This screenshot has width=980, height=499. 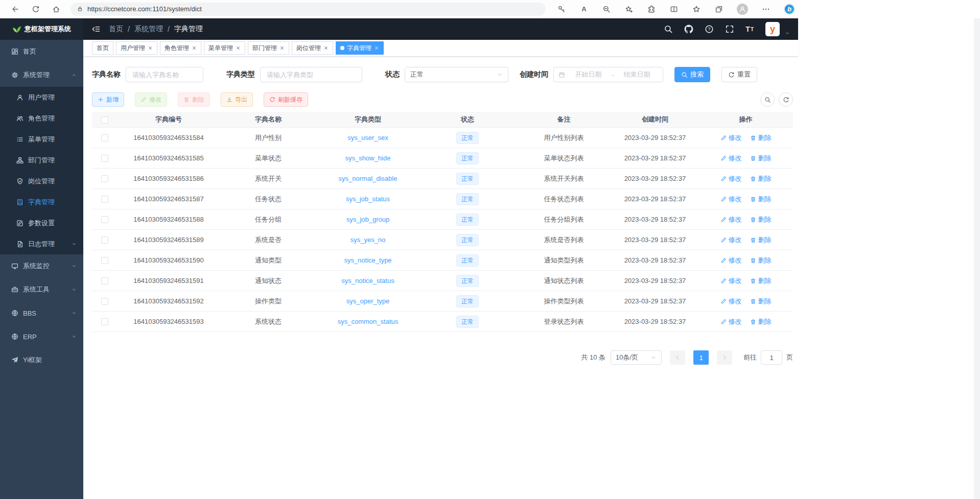 I want to click on date-range-picker: 开始日期 - 结束日期, so click(x=608, y=75).